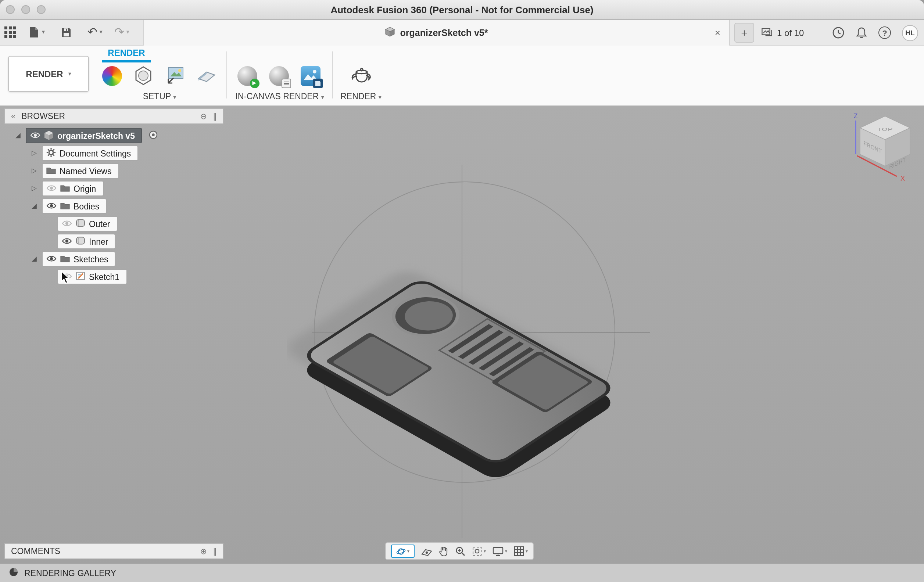 This screenshot has width=924, height=582. I want to click on display-filter-icon: ⊖, so click(203, 116).